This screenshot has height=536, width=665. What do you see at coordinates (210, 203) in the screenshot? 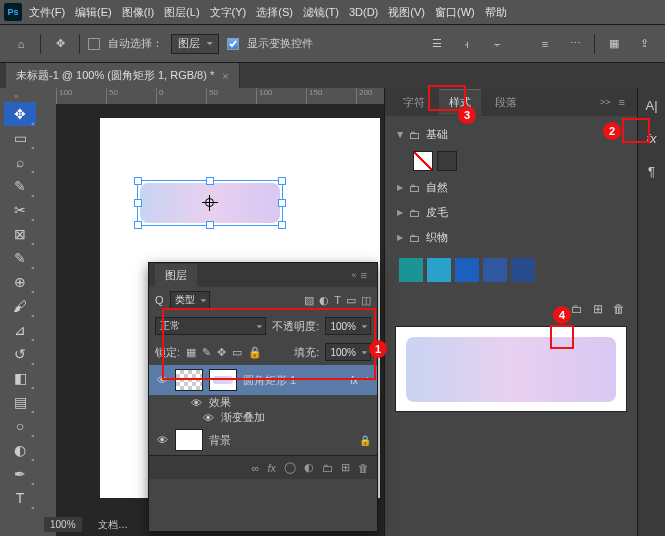
I see `transform-bounds` at bounding box center [210, 203].